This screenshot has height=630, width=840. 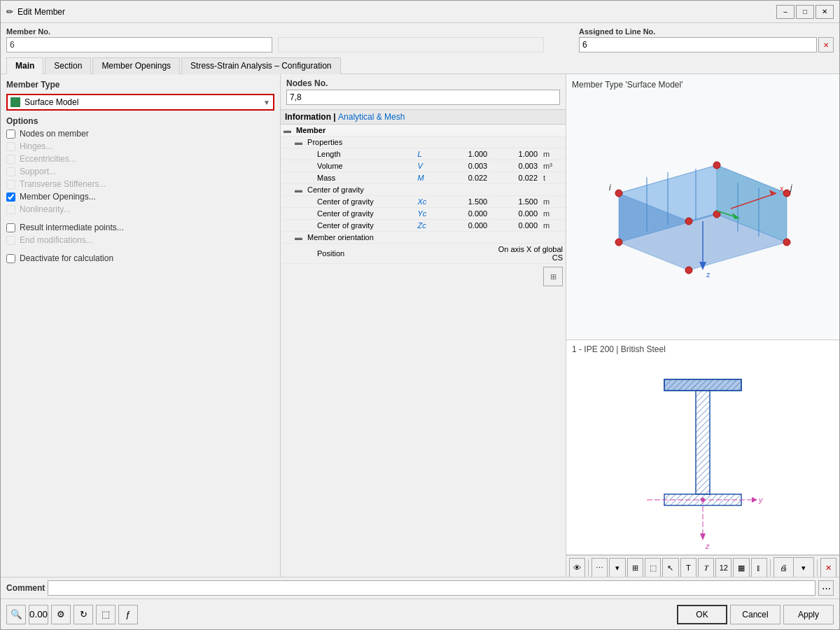 What do you see at coordinates (61, 615) in the screenshot?
I see `member-button: ⚙` at bounding box center [61, 615].